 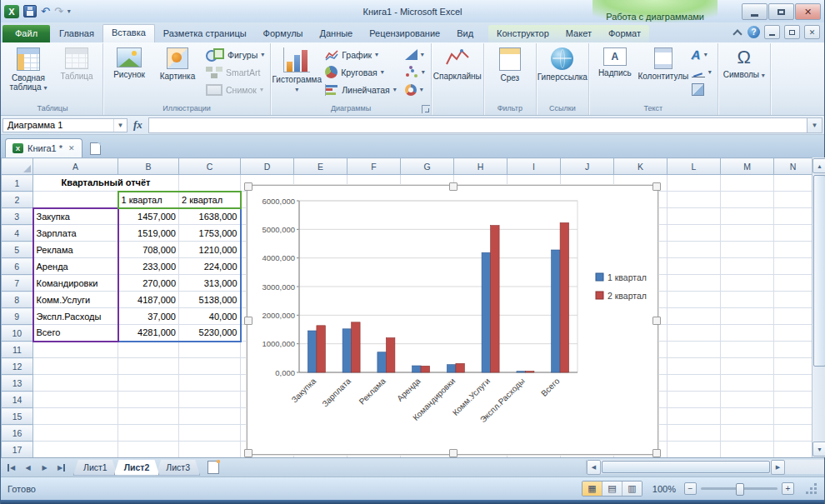 I want to click on row-header-14: 14, so click(x=18, y=400).